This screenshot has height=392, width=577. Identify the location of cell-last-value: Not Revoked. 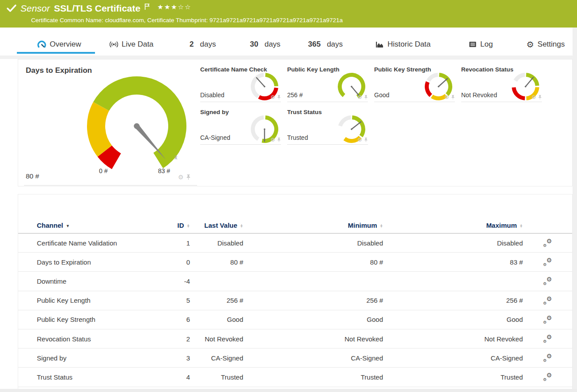
(217, 339).